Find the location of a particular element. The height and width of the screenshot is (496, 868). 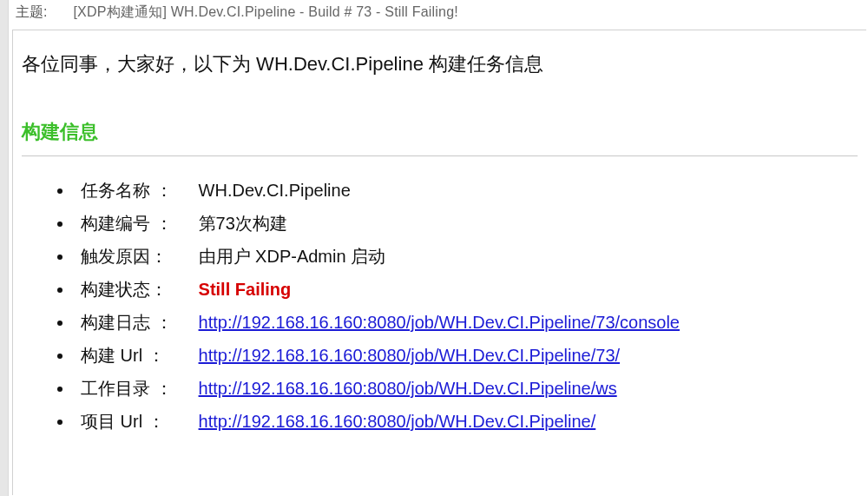

subject-label: 主题: is located at coordinates (31, 12).